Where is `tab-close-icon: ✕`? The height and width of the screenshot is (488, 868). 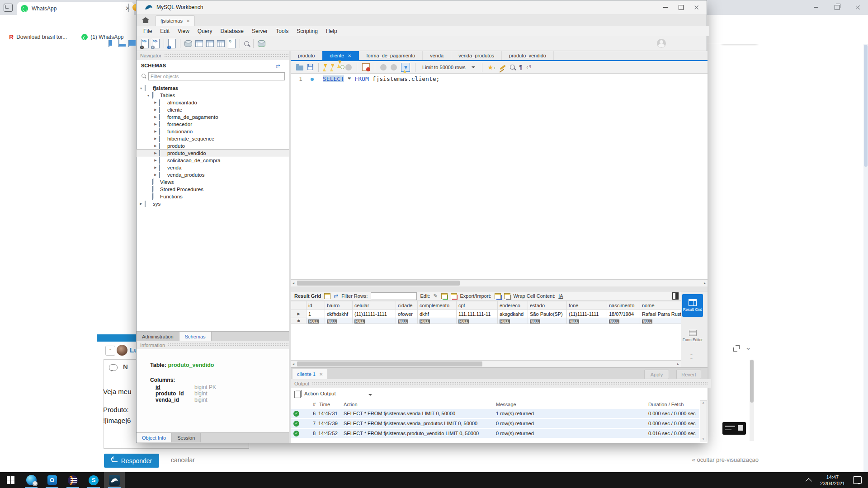
tab-close-icon: ✕ is located at coordinates (127, 8).